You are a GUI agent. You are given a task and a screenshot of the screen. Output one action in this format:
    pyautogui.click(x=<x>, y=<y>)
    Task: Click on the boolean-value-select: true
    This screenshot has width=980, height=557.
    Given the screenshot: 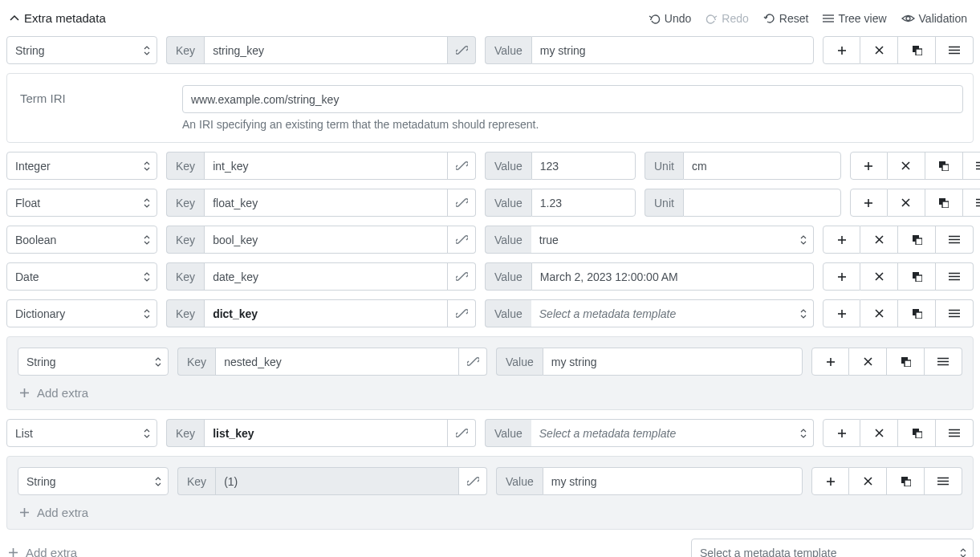 What is the action you would take?
    pyautogui.click(x=673, y=239)
    